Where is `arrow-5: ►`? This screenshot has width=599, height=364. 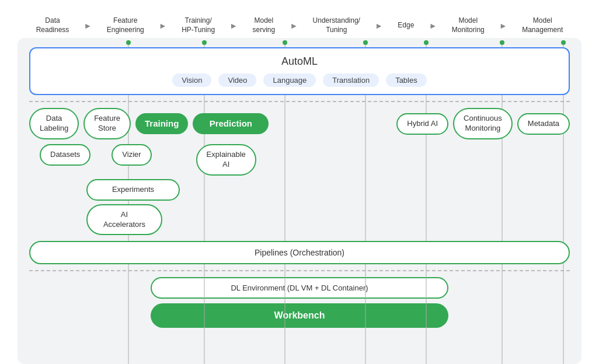 arrow-5: ► is located at coordinates (379, 26).